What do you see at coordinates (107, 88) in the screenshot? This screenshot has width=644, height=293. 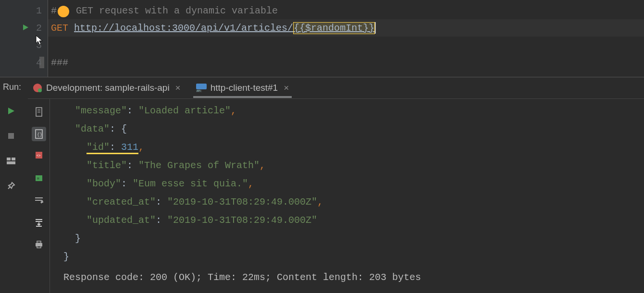 I see `tab-development: Development: sample-rails-api ×` at bounding box center [107, 88].